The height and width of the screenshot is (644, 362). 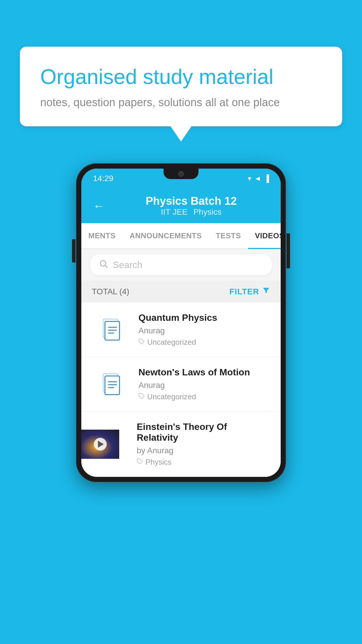 What do you see at coordinates (204, 318) in the screenshot?
I see `video-title-1: Quantum Physics` at bounding box center [204, 318].